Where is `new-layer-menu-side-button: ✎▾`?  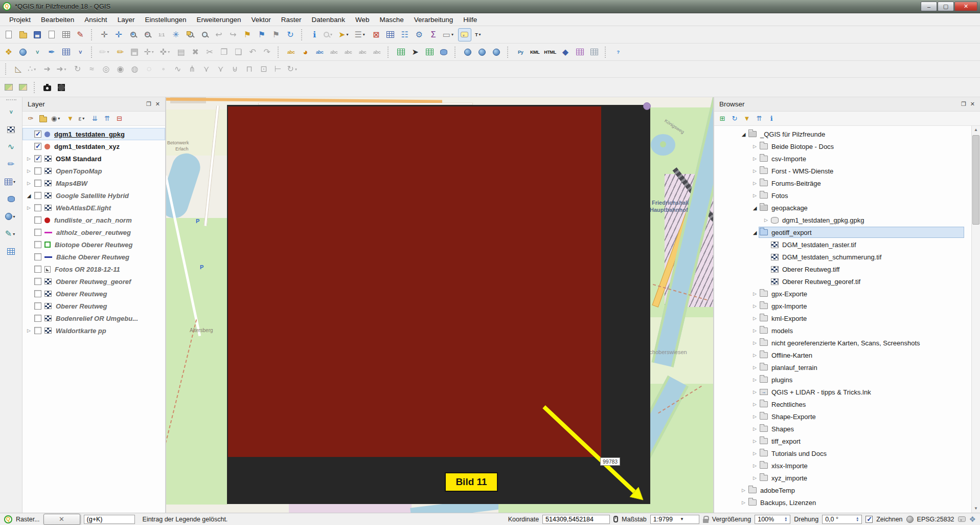
new-layer-menu-side-button: ✎▾ is located at coordinates (11, 234).